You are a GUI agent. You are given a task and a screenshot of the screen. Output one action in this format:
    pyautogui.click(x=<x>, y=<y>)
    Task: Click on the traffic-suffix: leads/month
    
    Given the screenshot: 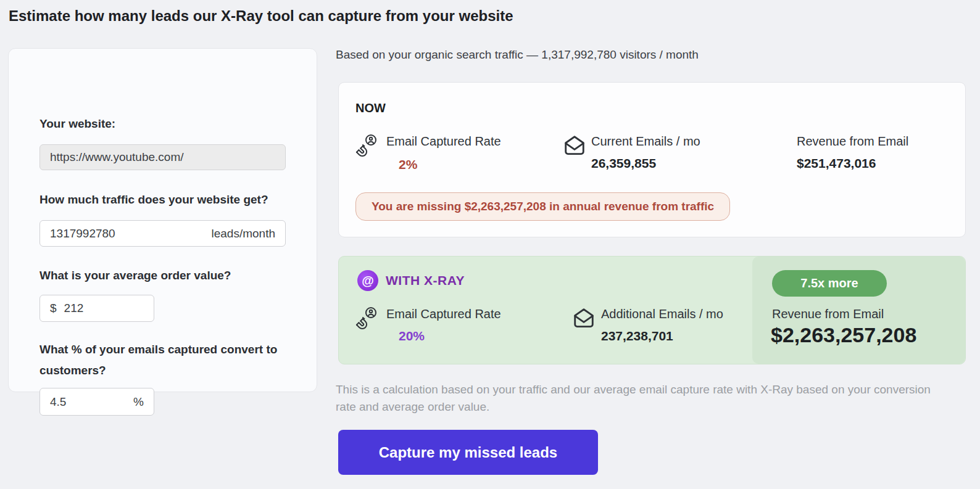 What is the action you would take?
    pyautogui.click(x=243, y=234)
    